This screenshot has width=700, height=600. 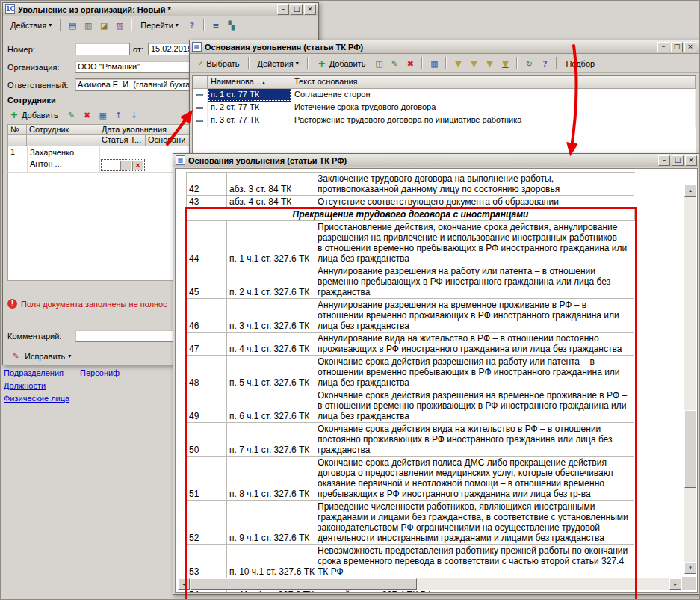 I want to click on nav-link-positions: Должности, so click(x=25, y=386).